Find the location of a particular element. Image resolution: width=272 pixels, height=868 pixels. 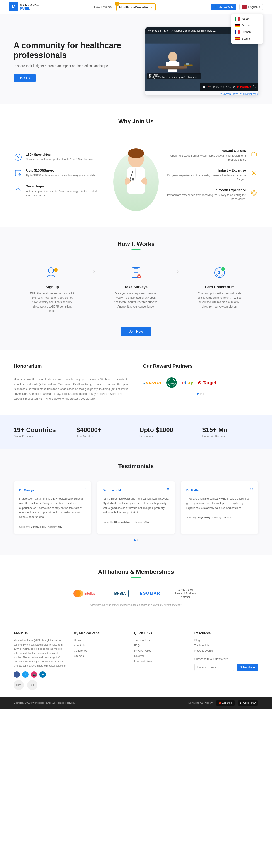

newsletter-input is located at coordinates (215, 667).